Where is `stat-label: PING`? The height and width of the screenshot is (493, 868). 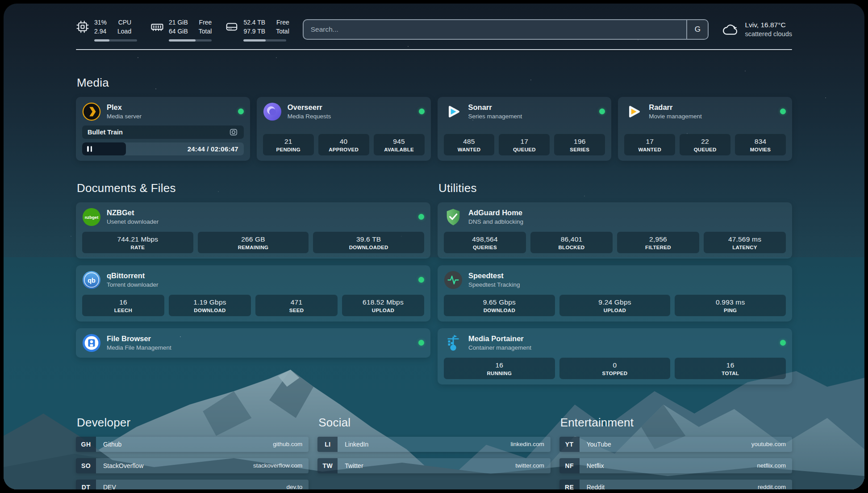
stat-label: PING is located at coordinates (730, 310).